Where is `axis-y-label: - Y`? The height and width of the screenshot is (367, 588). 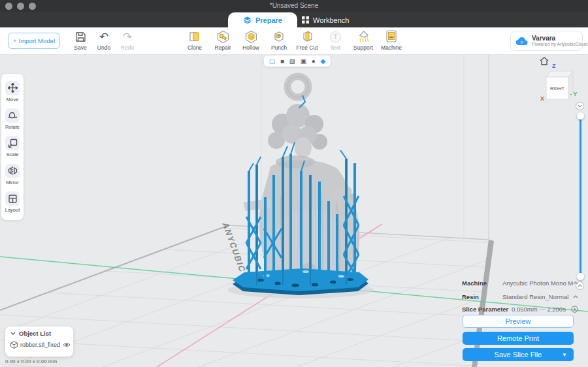 axis-y-label: - Y is located at coordinates (574, 94).